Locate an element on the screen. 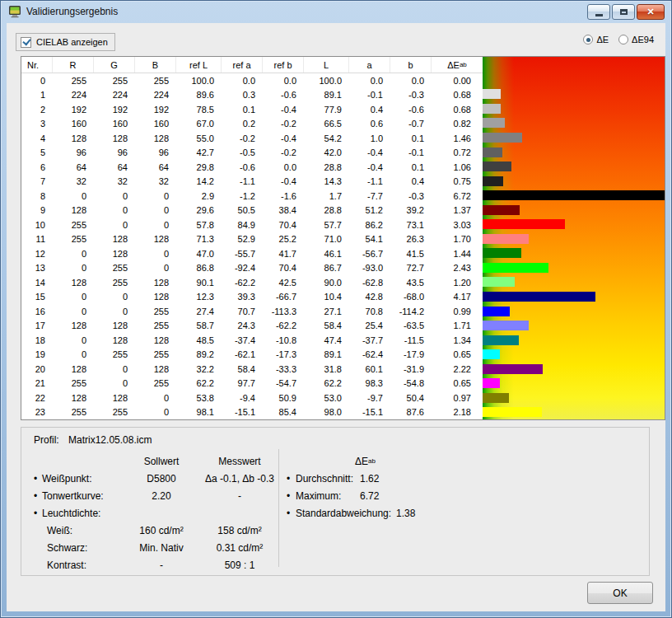 Image resolution: width=672 pixels, height=618 pixels. window-controls: ✕ is located at coordinates (626, 12).